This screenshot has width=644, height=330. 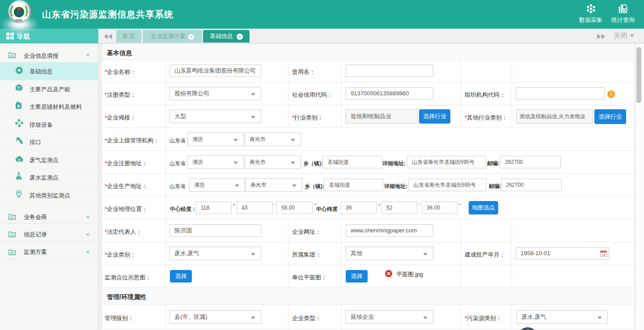 What do you see at coordinates (604, 254) in the screenshot?
I see `svg-text: 15` at bounding box center [604, 254].